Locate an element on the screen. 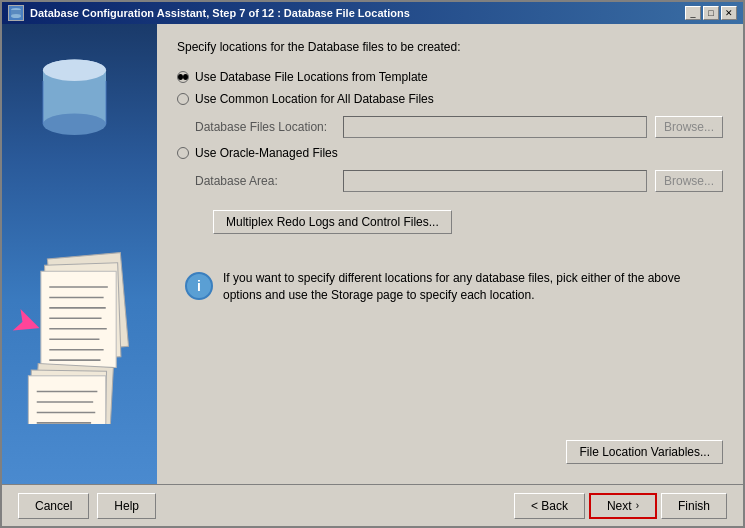  next-arrow-icon: › is located at coordinates (638, 506).